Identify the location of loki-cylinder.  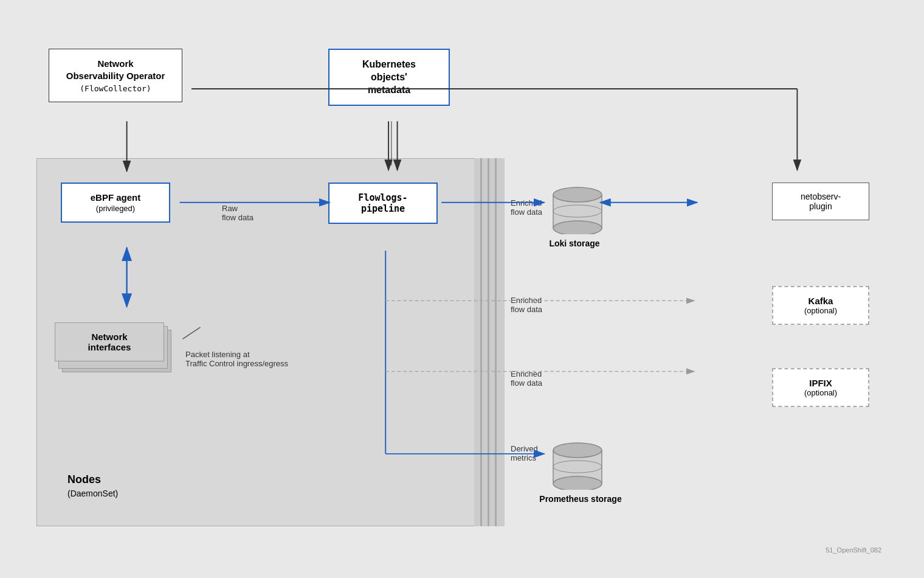
(578, 211).